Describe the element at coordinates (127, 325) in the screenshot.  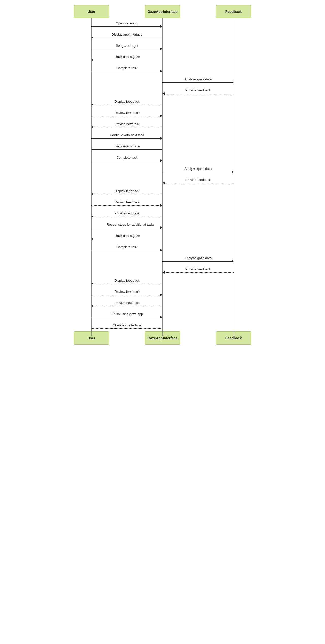
I see `message-label: Close app interface` at that location.